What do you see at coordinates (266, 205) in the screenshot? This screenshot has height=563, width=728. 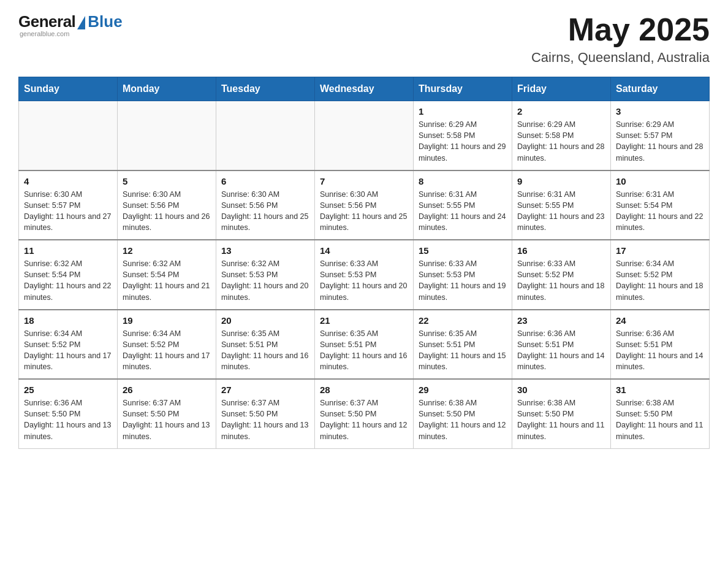 I see `calendar-day-cell: 6Sunrise: 6:30 AMSunset: 5:56 PMDaylight…` at bounding box center [266, 205].